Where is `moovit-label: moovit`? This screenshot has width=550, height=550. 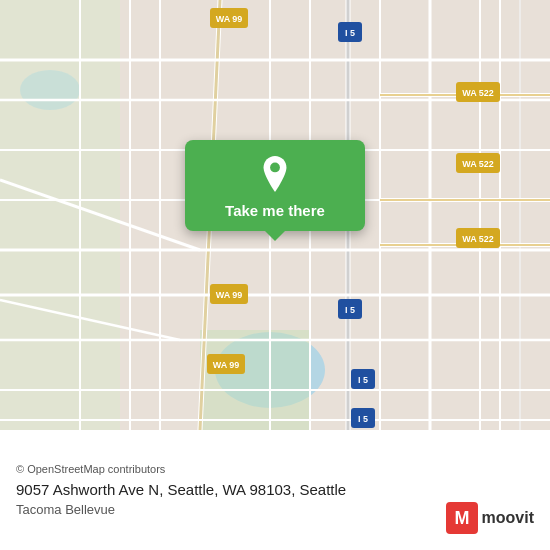 moovit-label: moovit is located at coordinates (508, 518).